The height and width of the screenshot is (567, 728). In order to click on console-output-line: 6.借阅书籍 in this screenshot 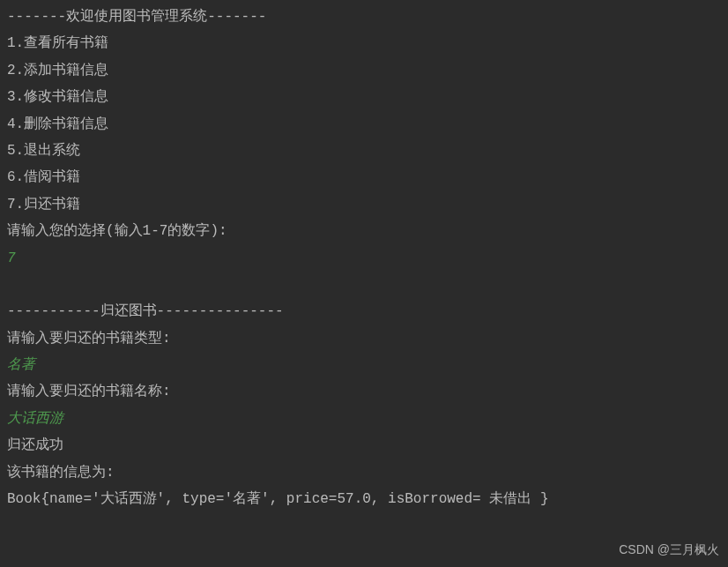, I will do `click(364, 177)`.